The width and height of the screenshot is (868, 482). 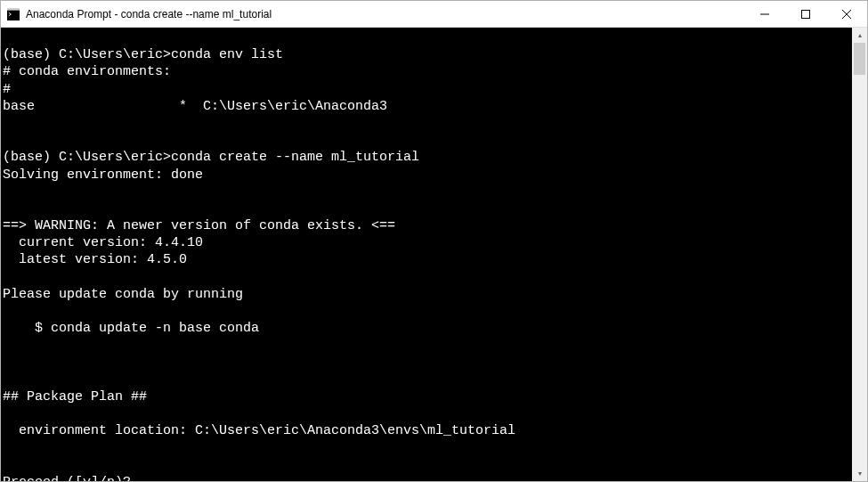 I want to click on scroll-down-arrow-icon: ▾, so click(x=860, y=474).